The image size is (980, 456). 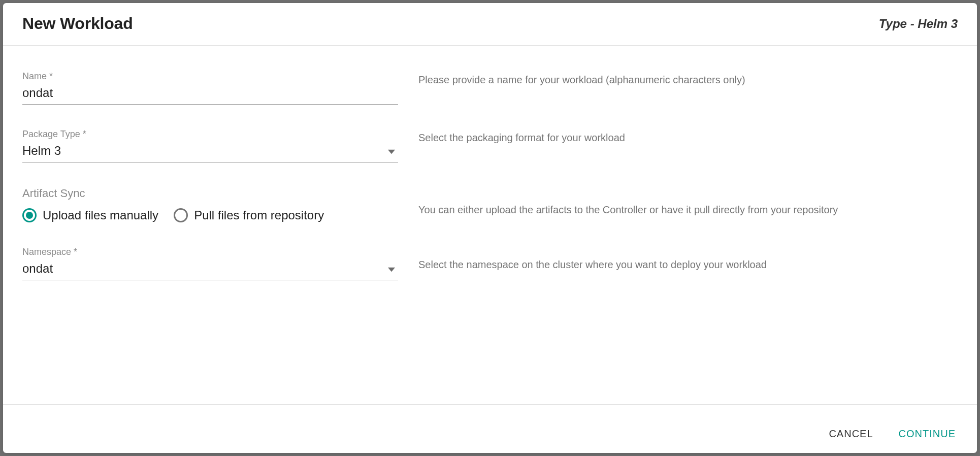 I want to click on package-type-value: Helm 3, so click(x=210, y=151).